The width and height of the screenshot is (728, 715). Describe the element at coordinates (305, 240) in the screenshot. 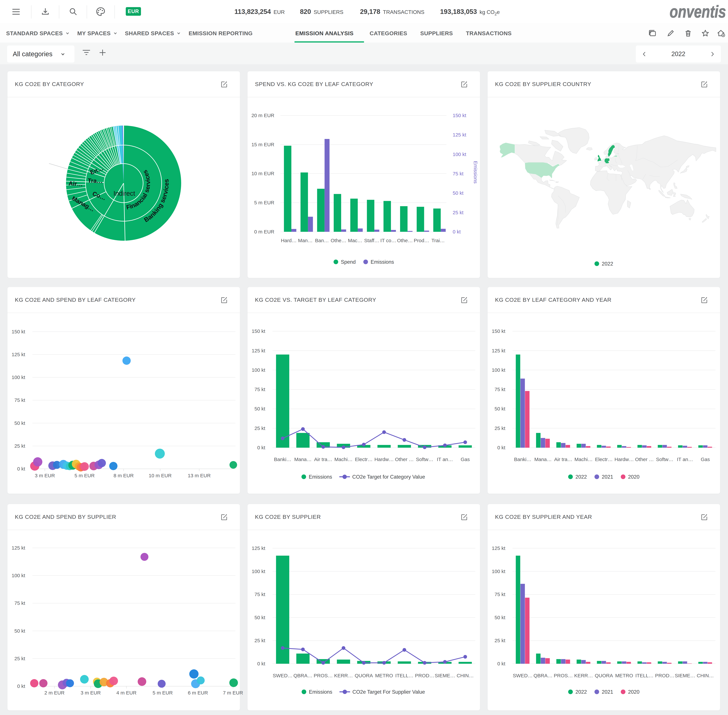

I see `svg-text: Man…` at that location.